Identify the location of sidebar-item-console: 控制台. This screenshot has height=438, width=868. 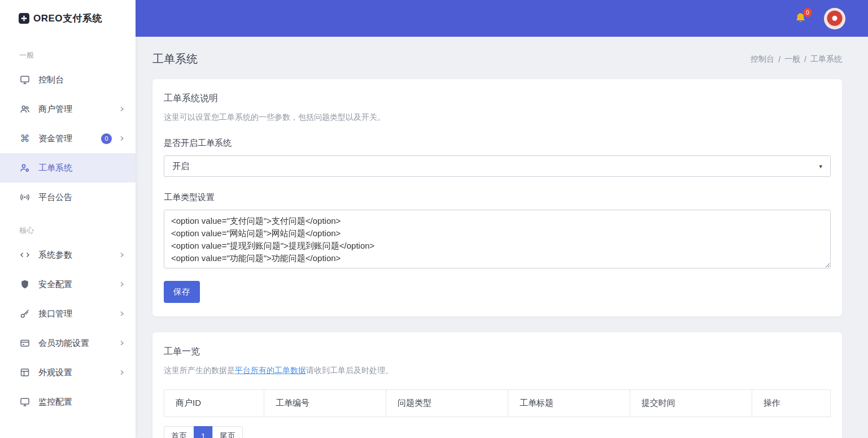
(68, 80).